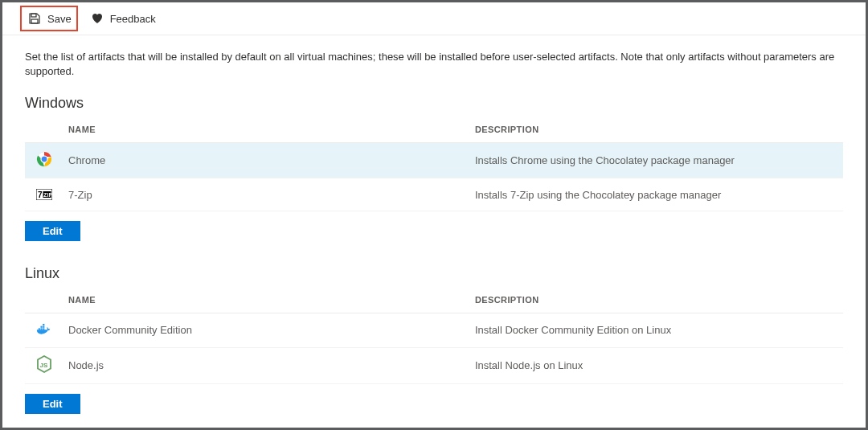 This screenshot has height=430, width=868. What do you see at coordinates (122, 18) in the screenshot?
I see `feedback-button: Feedback` at bounding box center [122, 18].